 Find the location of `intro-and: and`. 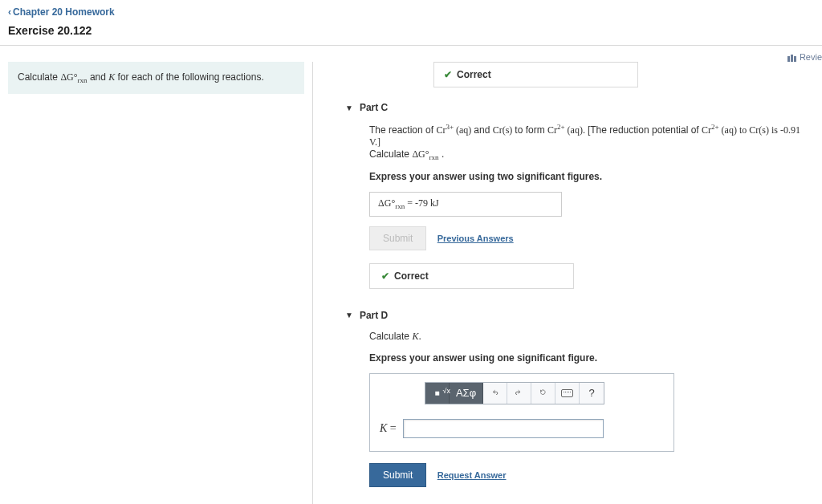

intro-and: and is located at coordinates (98, 77).